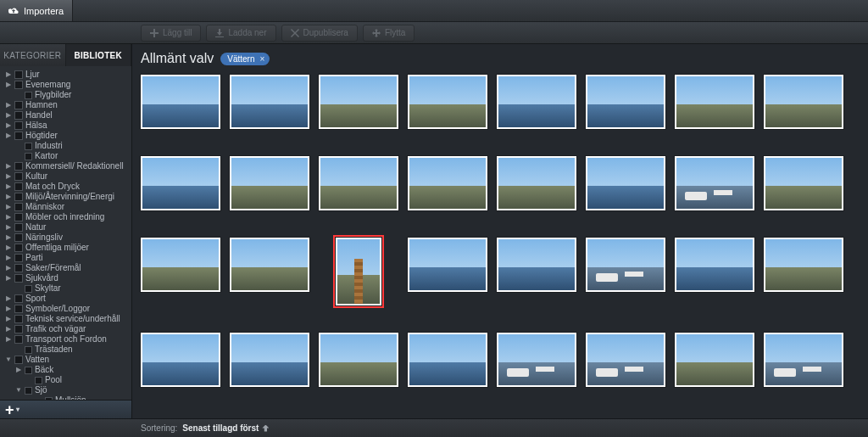 The image size is (868, 437). I want to click on tree-node: ▶Mat och Dryck, so click(66, 187).